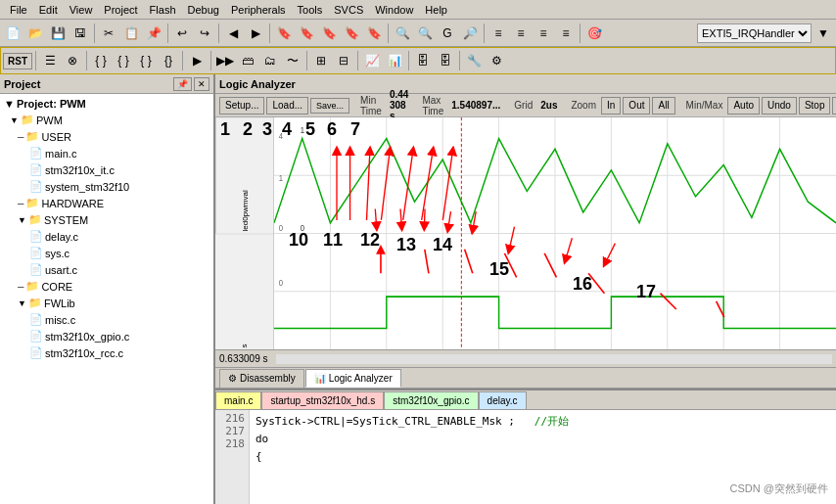  I want to click on menu-file: File, so click(19, 10).